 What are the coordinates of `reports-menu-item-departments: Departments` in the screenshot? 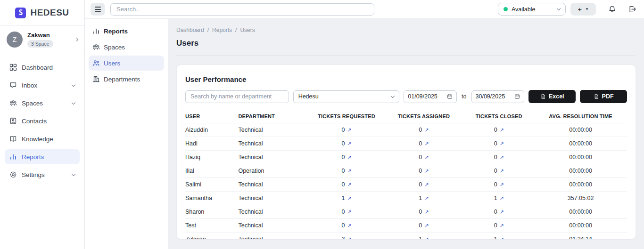 It's located at (126, 79).